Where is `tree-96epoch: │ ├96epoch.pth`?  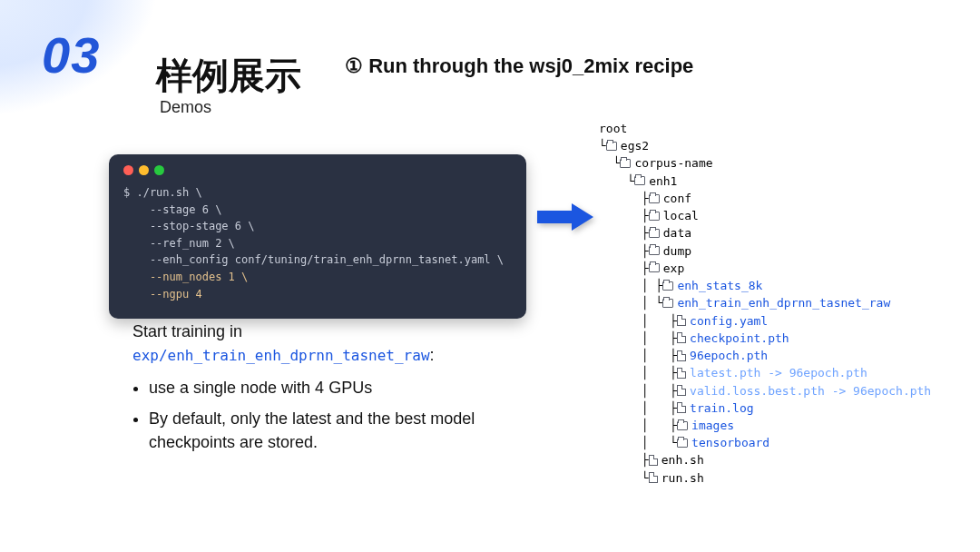 tree-96epoch: │ ├96epoch.pth is located at coordinates (765, 356).